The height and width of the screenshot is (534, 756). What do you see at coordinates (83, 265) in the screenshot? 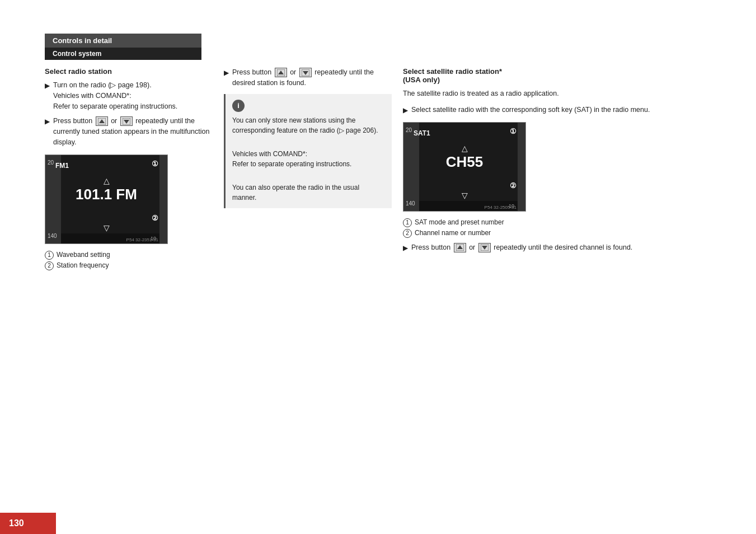
I see `caption-text-2: Station frequency` at bounding box center [83, 265].